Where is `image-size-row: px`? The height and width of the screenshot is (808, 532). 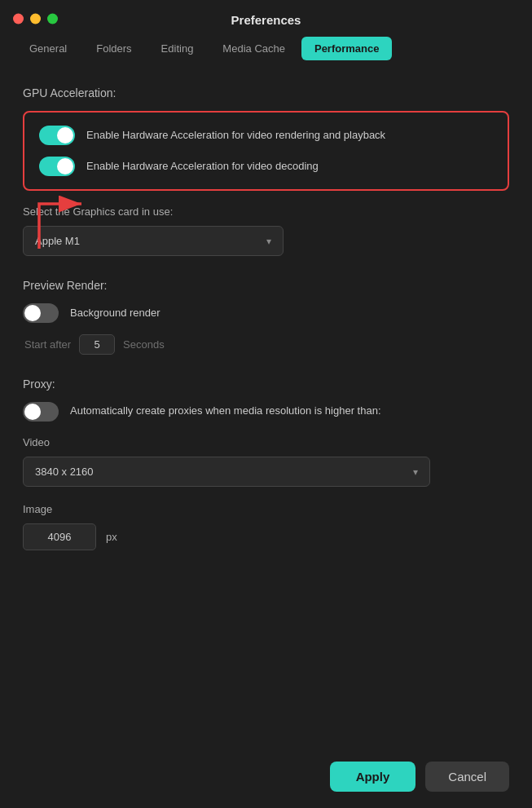 image-size-row: px is located at coordinates (266, 536).